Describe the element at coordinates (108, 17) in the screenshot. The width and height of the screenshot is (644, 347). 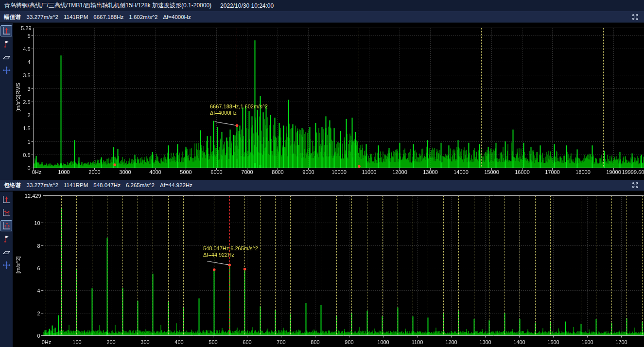
I see `cursor-frequency-value: 6667.188Hz` at that location.